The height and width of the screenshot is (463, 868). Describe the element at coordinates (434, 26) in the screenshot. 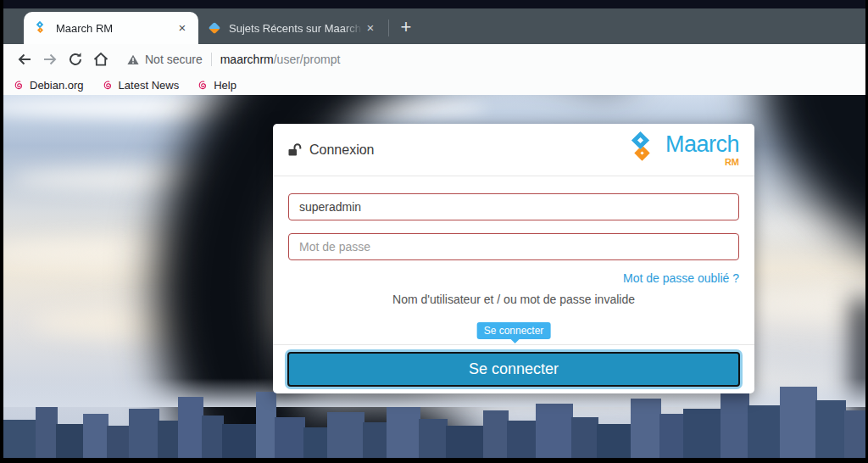

I see `tab-strip: Maarch RM × Sujets Récents sur Maarch × …` at that location.